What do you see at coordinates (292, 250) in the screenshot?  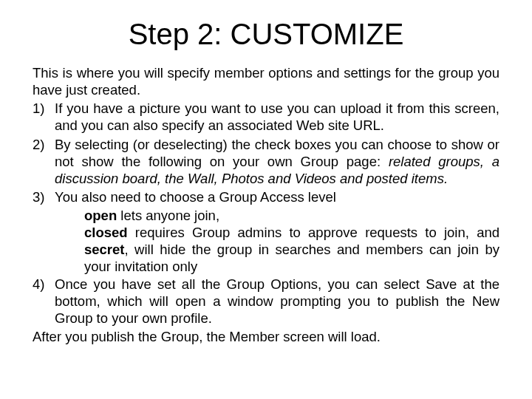 I see `access-level-closed-secret: closed requires Group admins to approve …` at bounding box center [292, 250].